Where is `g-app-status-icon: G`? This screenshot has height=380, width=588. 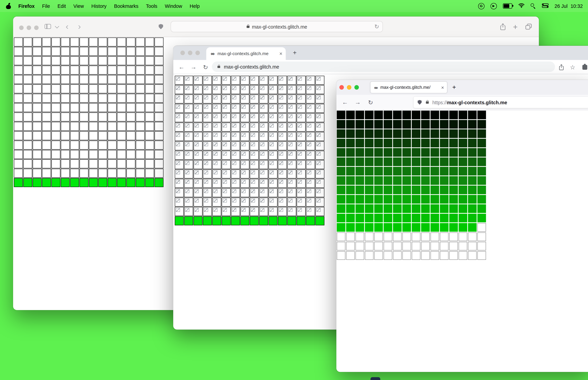
g-app-status-icon: G is located at coordinates (481, 6).